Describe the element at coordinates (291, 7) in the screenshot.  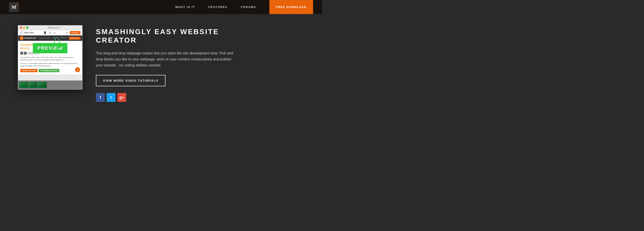
I see `free-download-button: FREE DOWNLOAD` at that location.